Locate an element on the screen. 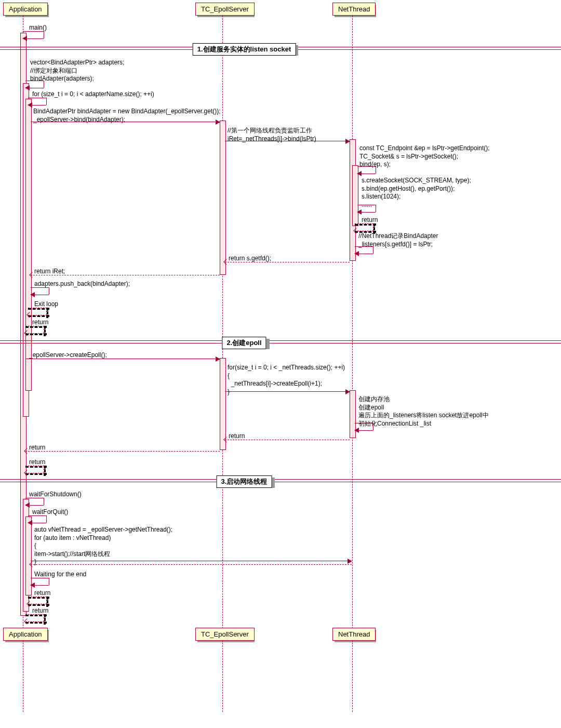 This screenshot has width=561, height=728. msg-return-getfd: return s.getfd(); is located at coordinates (250, 259).